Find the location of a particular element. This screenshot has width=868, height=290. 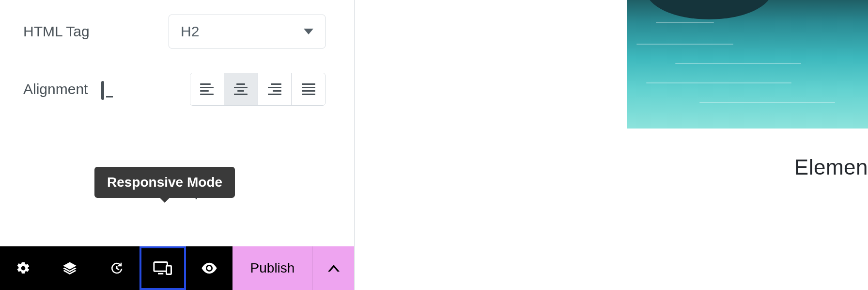

align-center-button is located at coordinates (241, 89).